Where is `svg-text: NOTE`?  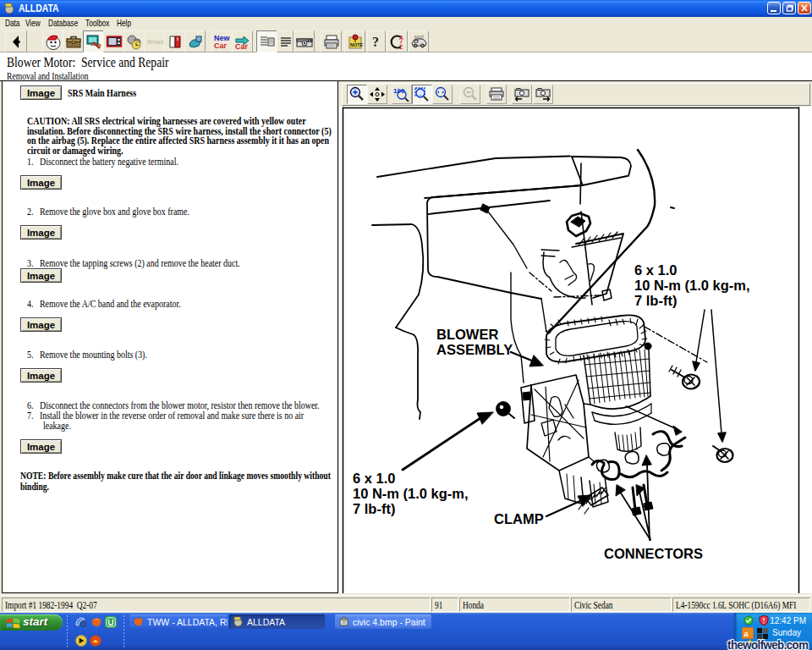
svg-text: NOTE is located at coordinates (357, 45).